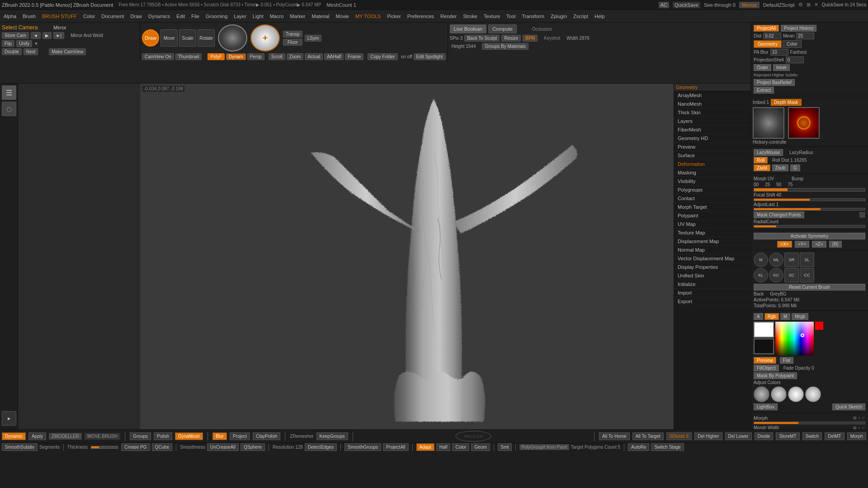 The width and height of the screenshot is (868, 488). Describe the element at coordinates (712, 173) in the screenshot. I see `masking-item: Masking` at that location.